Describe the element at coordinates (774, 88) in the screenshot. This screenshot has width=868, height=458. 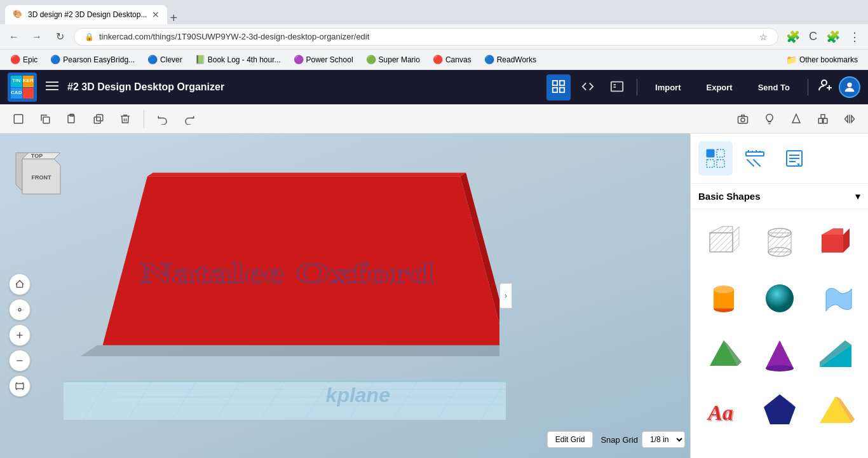
I see `send-to-button: Send To` at that location.